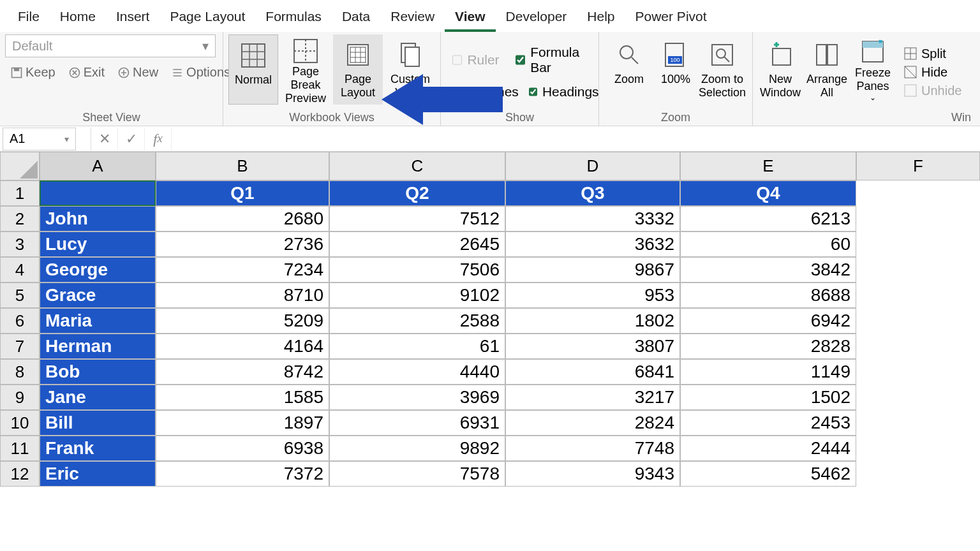 This screenshot has height=551, width=980. Describe the element at coordinates (242, 397) in the screenshot. I see `cell-value: 1585` at that location.